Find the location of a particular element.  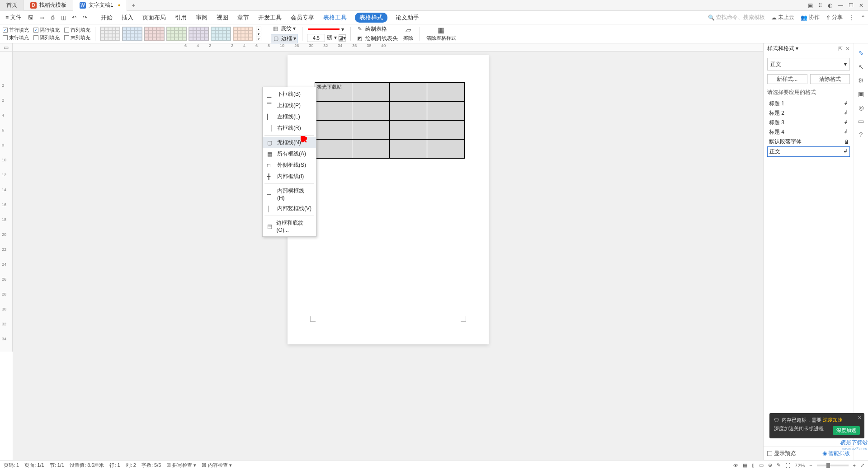

border-width-input: 4.5 is located at coordinates (316, 38).